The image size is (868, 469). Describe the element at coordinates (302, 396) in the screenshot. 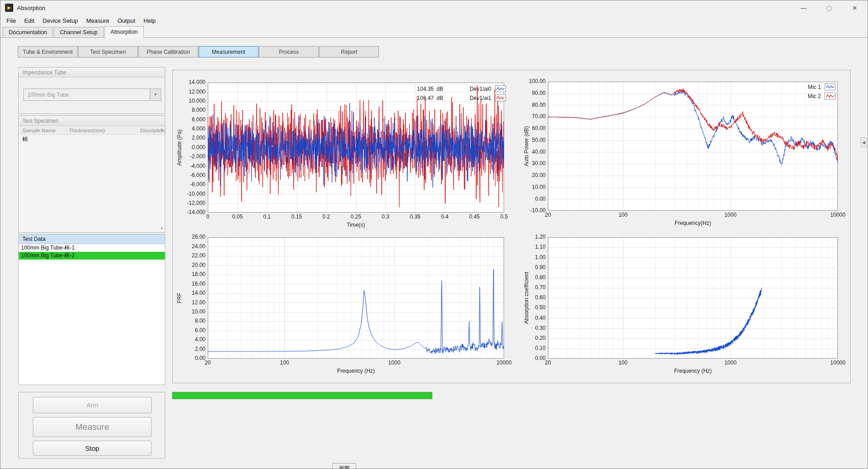

I see `progress-bar` at that location.